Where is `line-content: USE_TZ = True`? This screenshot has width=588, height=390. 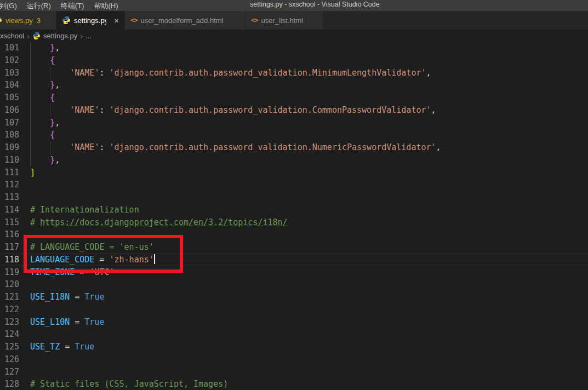 line-content: USE_TZ = True is located at coordinates (309, 347).